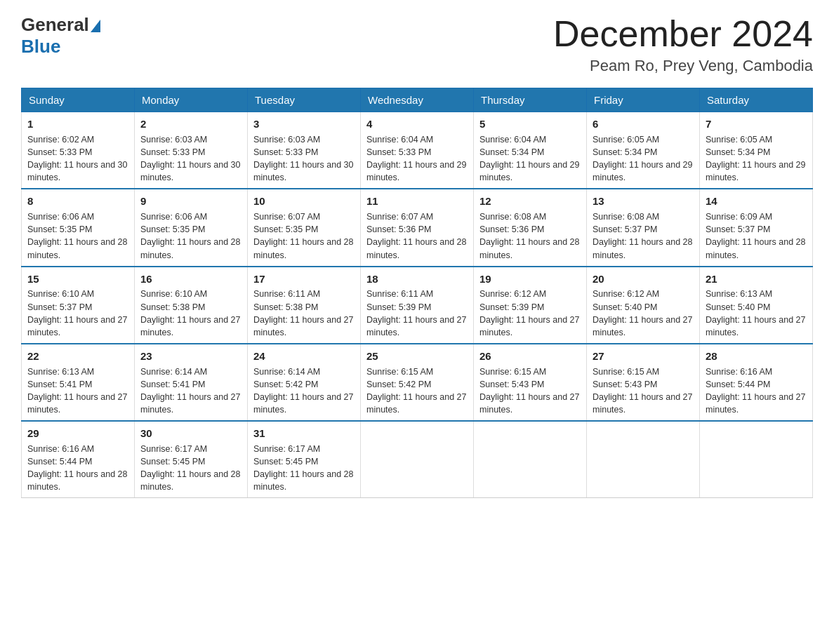 Image resolution: width=834 pixels, height=644 pixels. Describe the element at coordinates (304, 279) in the screenshot. I see `day-number: 17` at that location.